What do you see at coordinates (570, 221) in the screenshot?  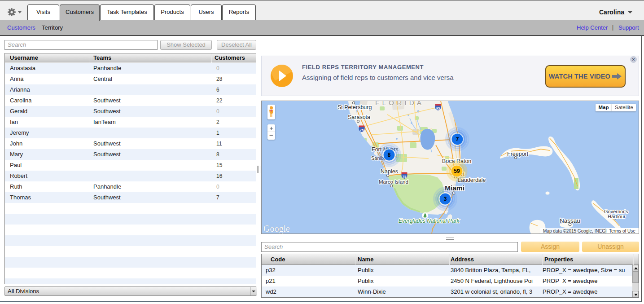 I see `svg-text: Nassau` at bounding box center [570, 221].